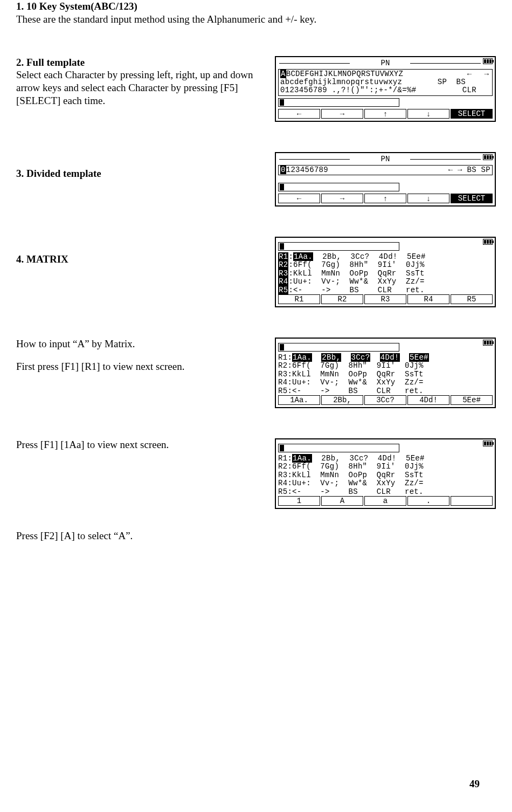 This screenshot has width=512, height=812. Describe the element at coordinates (143, 445) in the screenshot. I see `howto-line3: Press [F1] [1Aa] to view next screen.` at that location.